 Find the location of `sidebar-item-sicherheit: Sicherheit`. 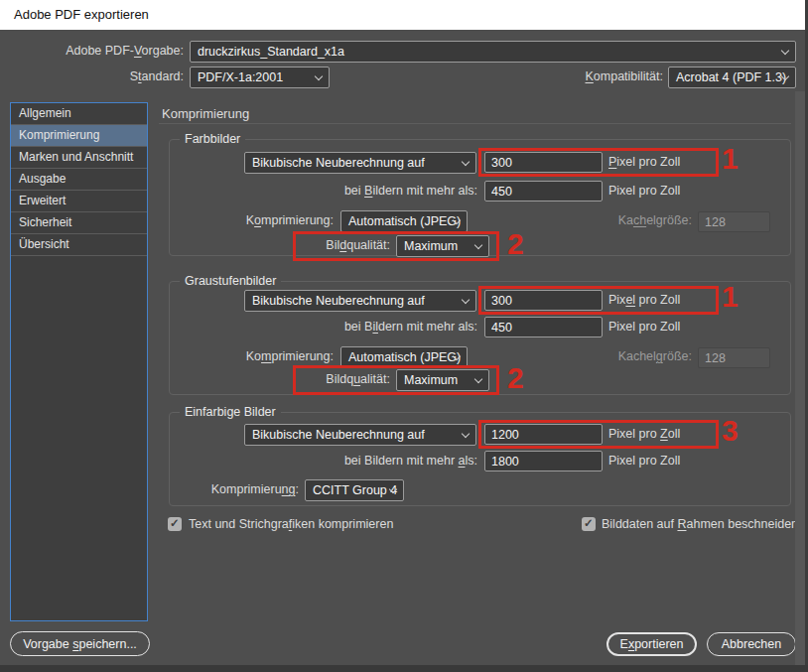

sidebar-item-sicherheit: Sicherheit is located at coordinates (79, 223).